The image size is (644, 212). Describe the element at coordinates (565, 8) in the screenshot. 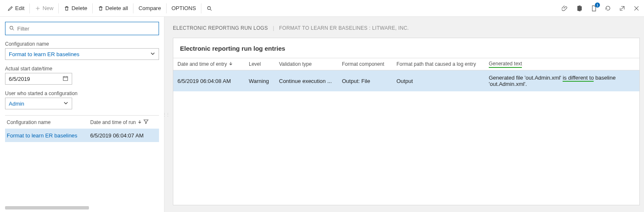

I see `attachments-icon` at that location.